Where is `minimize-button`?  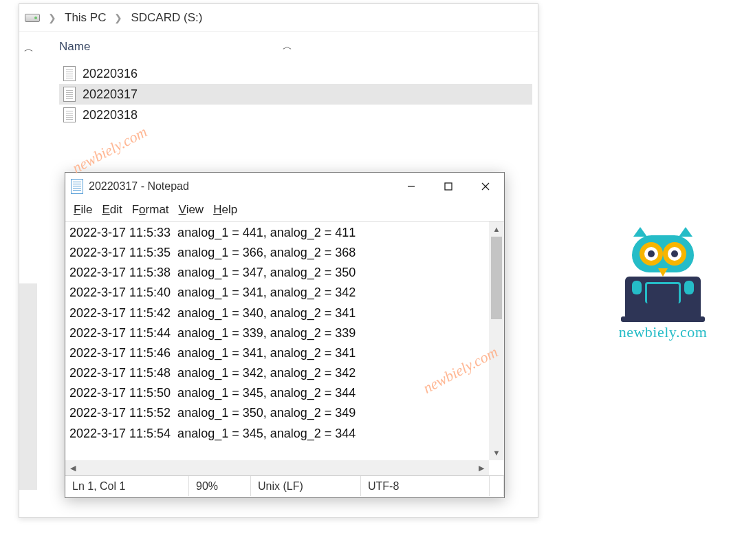
minimize-button is located at coordinates (411, 186).